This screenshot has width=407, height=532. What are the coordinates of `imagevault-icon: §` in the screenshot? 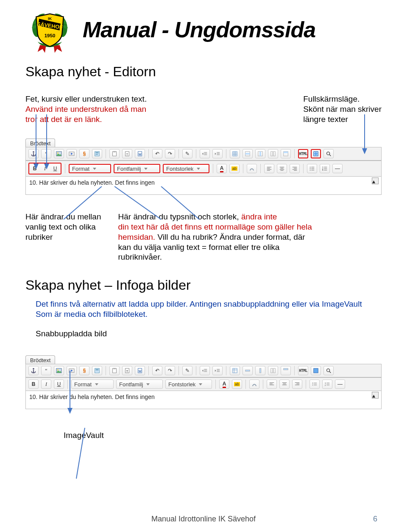 It's located at (84, 371).